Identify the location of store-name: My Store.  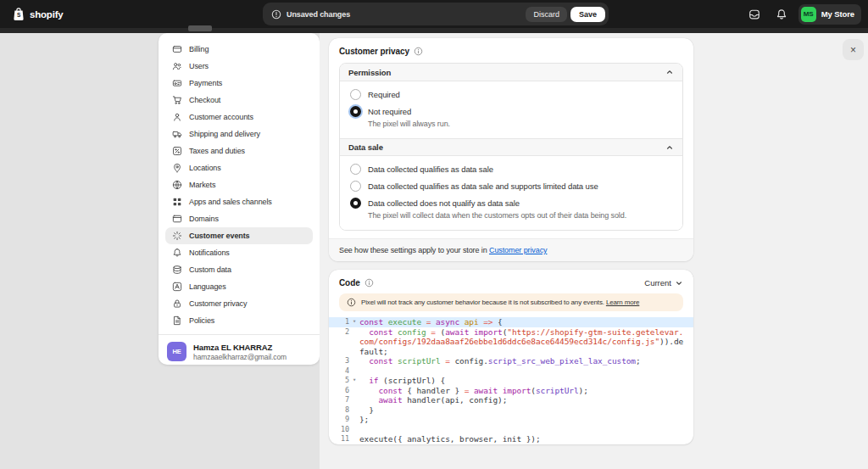
(837, 14).